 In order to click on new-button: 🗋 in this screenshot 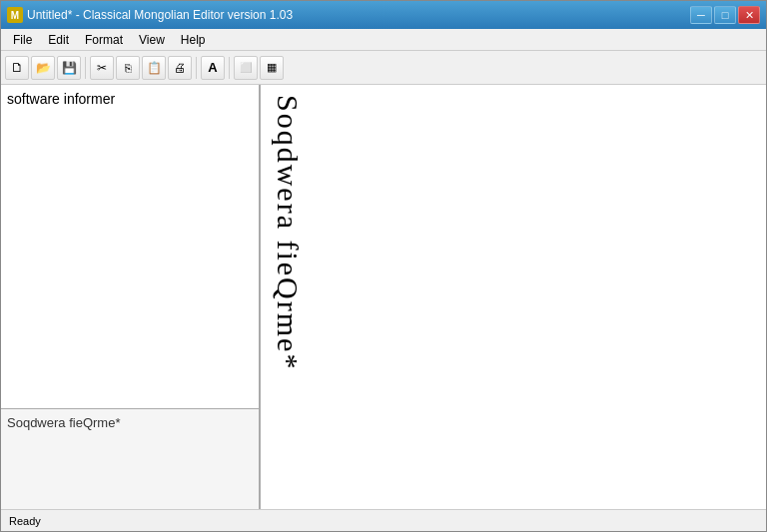, I will do `click(17, 68)`.